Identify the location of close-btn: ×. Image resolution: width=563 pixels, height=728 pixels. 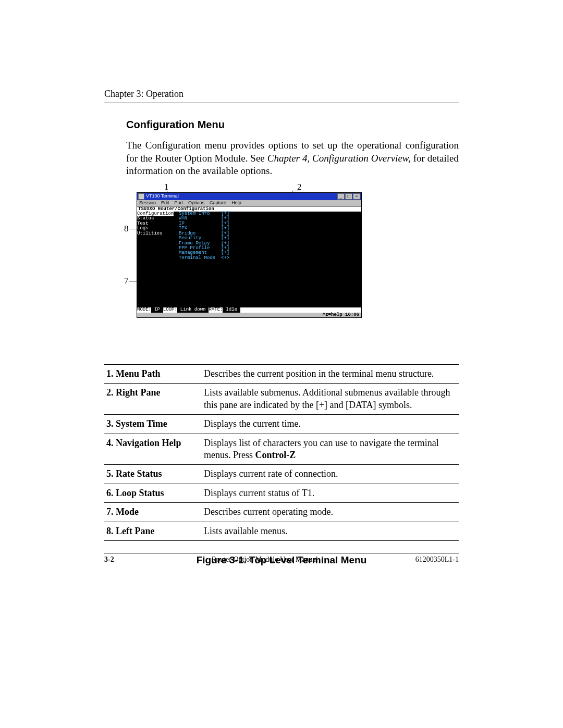
(357, 196).